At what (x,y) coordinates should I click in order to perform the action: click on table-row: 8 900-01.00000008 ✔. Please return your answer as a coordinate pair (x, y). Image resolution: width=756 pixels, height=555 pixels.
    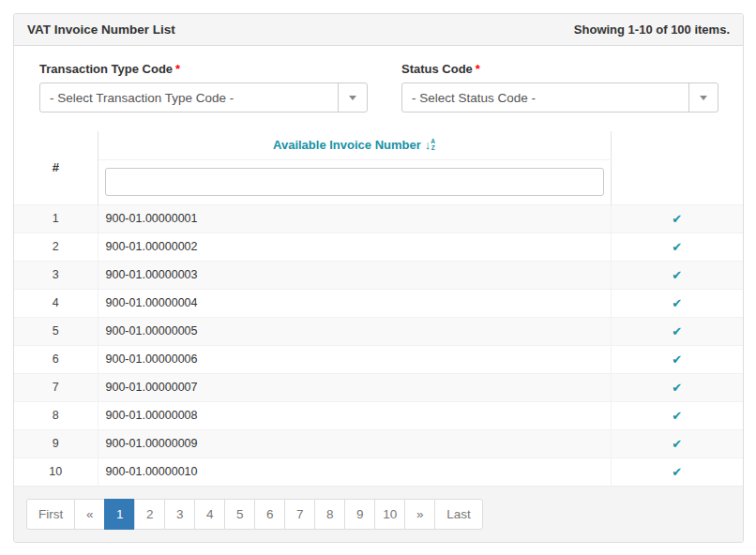
    Looking at the image, I should click on (379, 415).